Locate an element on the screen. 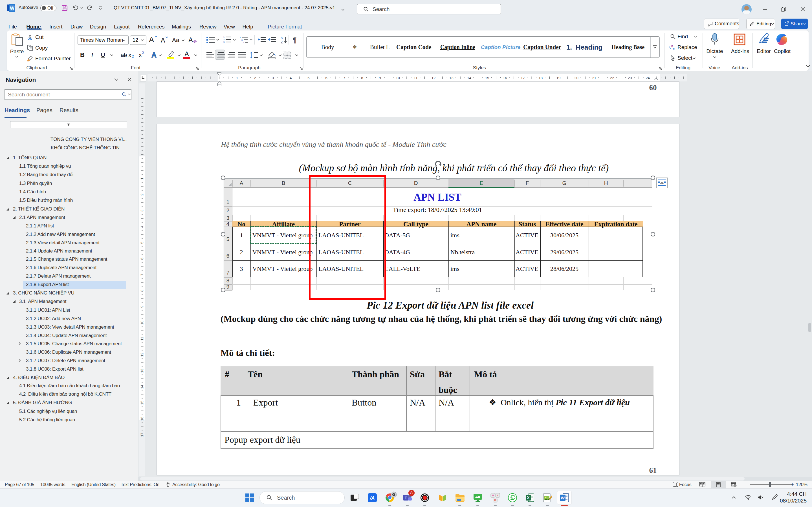  svg-text: 22 is located at coordinates (612, 78).